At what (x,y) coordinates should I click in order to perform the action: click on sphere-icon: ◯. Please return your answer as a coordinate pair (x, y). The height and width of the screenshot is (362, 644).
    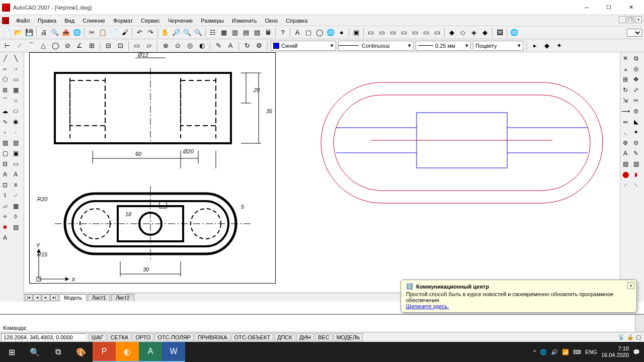
    Looking at the image, I should click on (319, 33).